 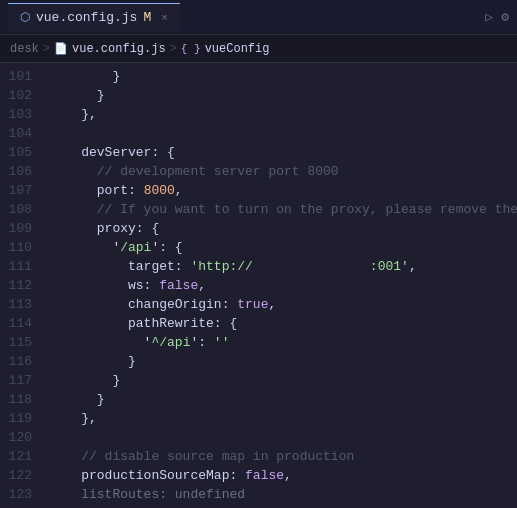 I want to click on breadcrumb-file-icon: 📄, so click(x=61, y=48).